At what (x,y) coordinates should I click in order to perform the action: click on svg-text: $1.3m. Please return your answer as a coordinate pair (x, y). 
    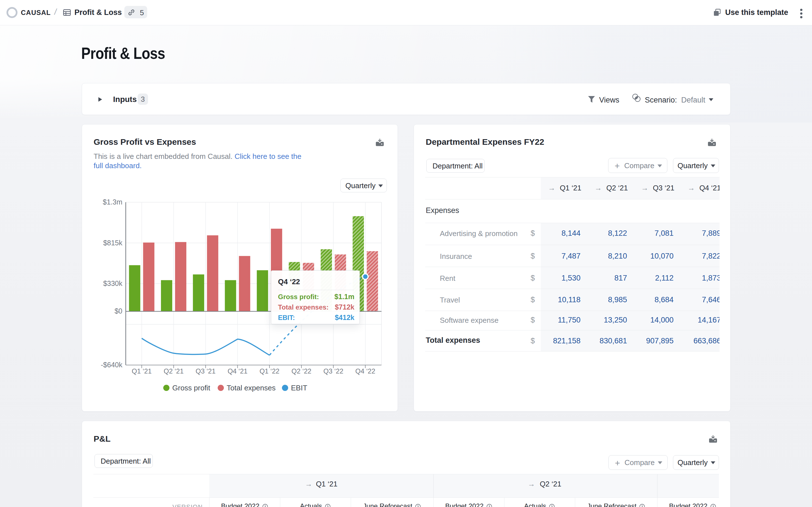
    Looking at the image, I should click on (113, 202).